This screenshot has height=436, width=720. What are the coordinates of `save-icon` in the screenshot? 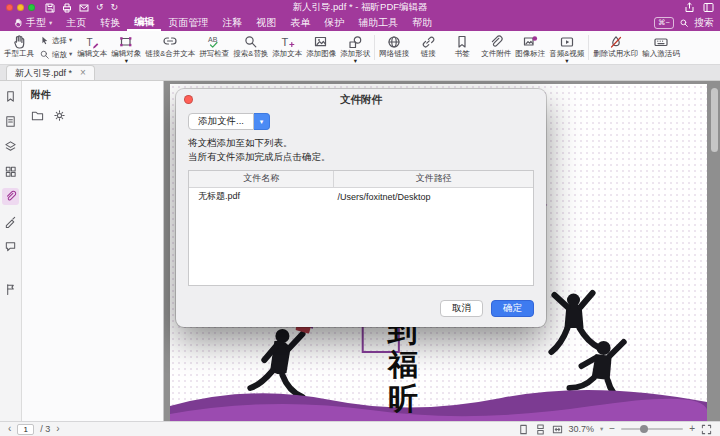 It's located at (50, 8).